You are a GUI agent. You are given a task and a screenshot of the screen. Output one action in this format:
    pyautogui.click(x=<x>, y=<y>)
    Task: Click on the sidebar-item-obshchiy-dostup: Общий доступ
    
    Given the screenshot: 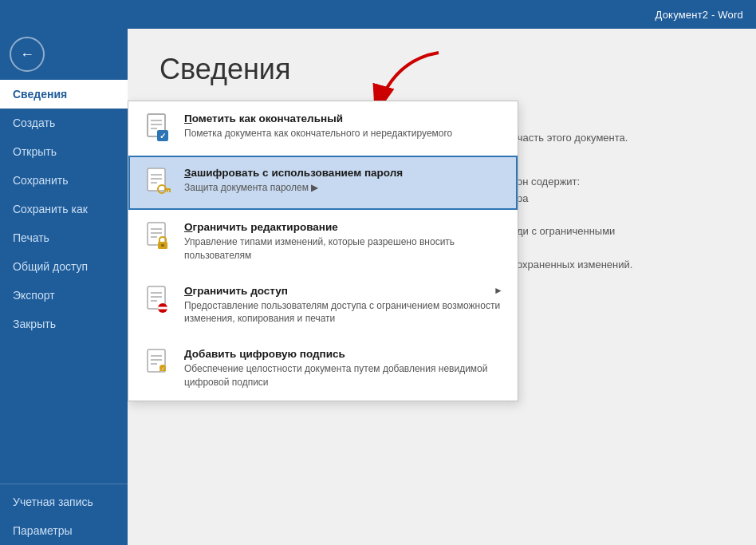 What is the action you would take?
    pyautogui.click(x=64, y=267)
    